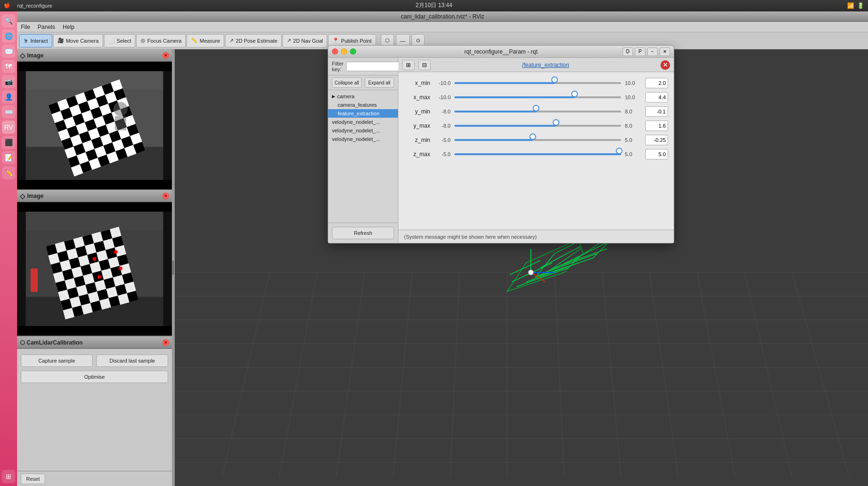 Image resolution: width=868 pixels, height=486 pixels. I want to click on x-min-value: 2.0, so click(657, 83).